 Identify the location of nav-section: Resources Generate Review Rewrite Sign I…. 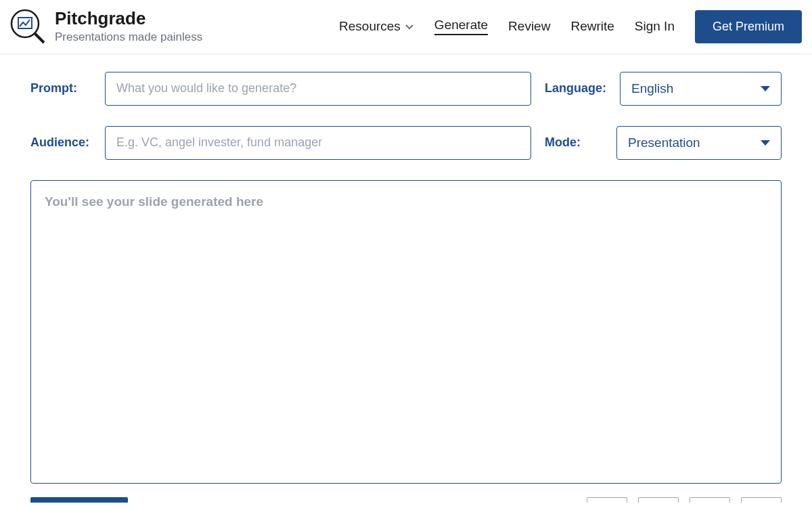
(570, 27).